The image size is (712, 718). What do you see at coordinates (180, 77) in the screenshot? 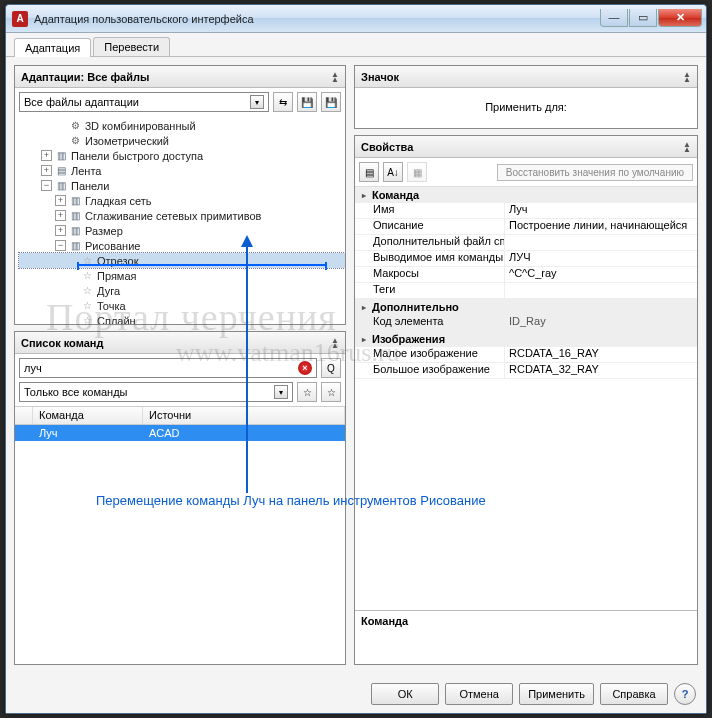
I see `adaptations-header: Адаптации: Все файлы ▲▲` at bounding box center [180, 77].